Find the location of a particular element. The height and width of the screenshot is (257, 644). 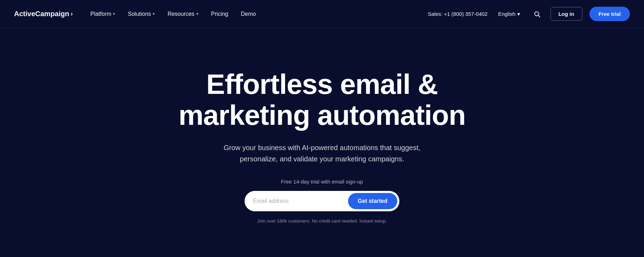

hero-subtitle: Grow your business with AI-powered autom… is located at coordinates (322, 153).